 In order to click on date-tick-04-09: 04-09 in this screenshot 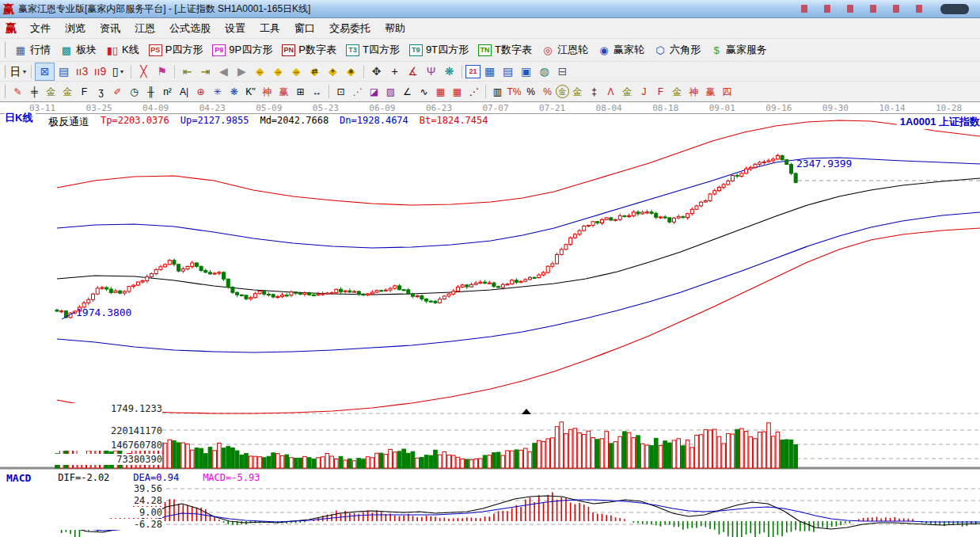, I will do `click(155, 108)`.